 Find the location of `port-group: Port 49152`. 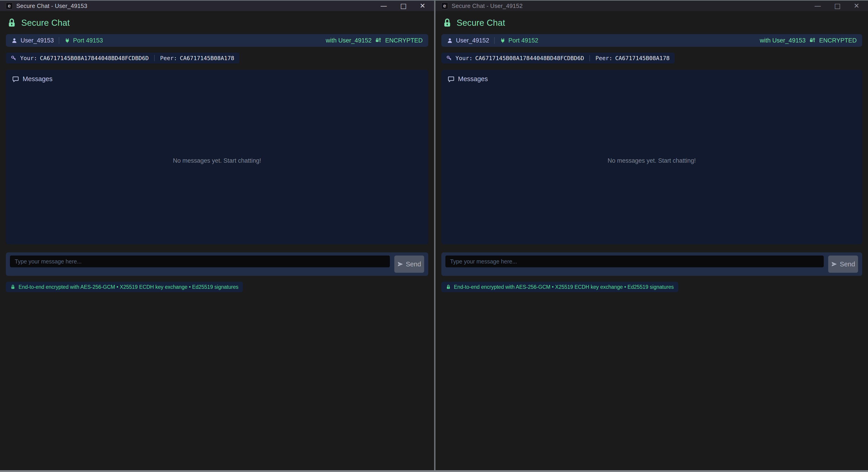

port-group: Port 49152 is located at coordinates (519, 40).